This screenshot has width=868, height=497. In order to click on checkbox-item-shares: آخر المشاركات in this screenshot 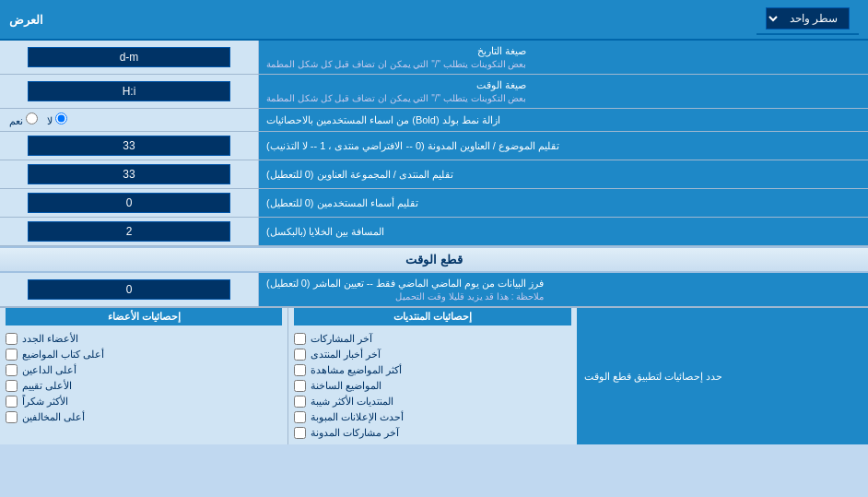, I will do `click(432, 339)`.